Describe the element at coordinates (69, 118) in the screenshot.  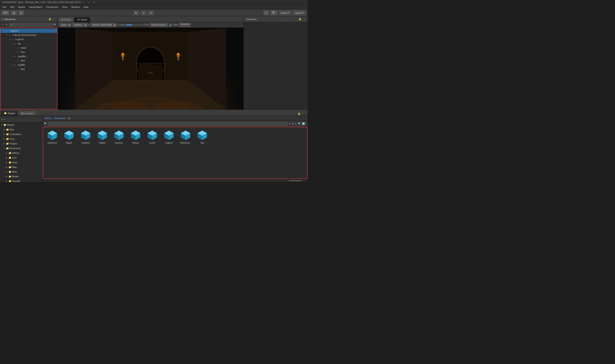
I see `breadcrumb-ui: UI` at that location.